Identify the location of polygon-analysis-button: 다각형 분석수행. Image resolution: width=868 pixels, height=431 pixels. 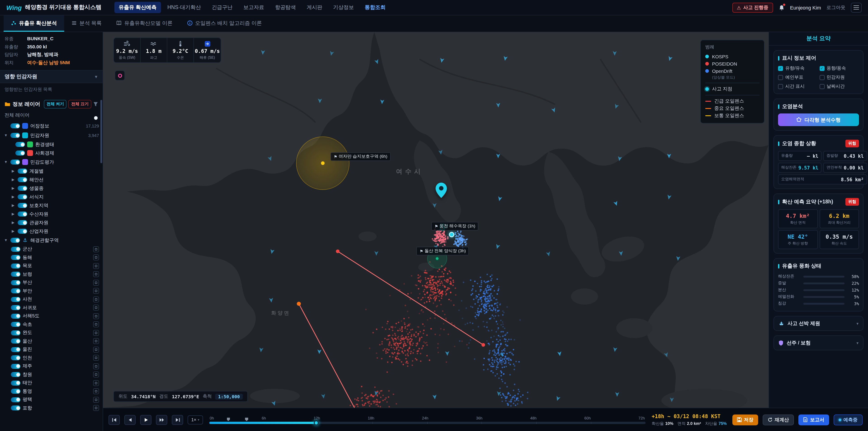
(818, 120).